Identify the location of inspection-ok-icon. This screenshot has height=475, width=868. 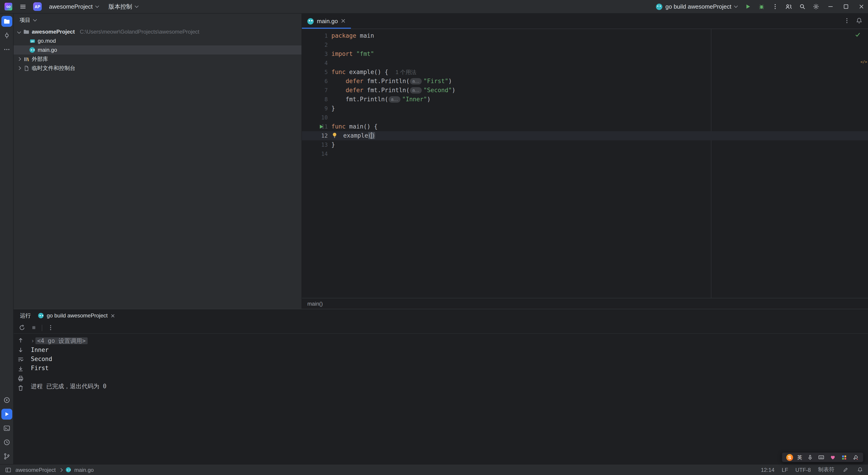
(858, 35).